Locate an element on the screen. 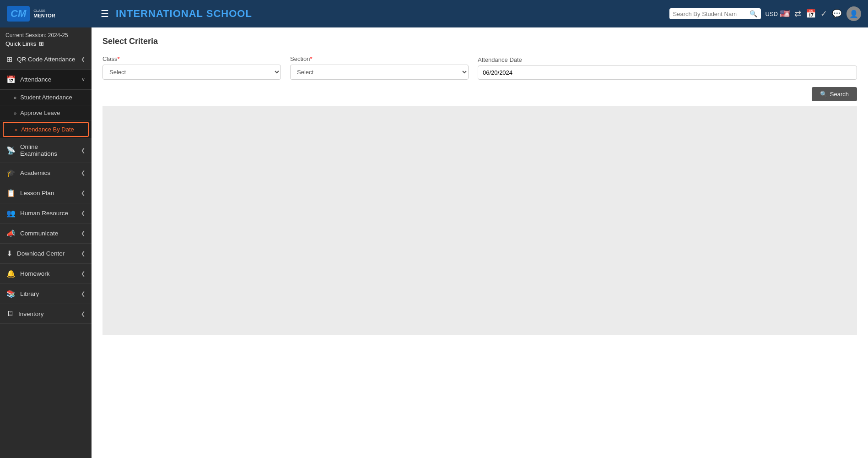  sidebar-subitem-student-attendance: » Student Attendance is located at coordinates (46, 98).